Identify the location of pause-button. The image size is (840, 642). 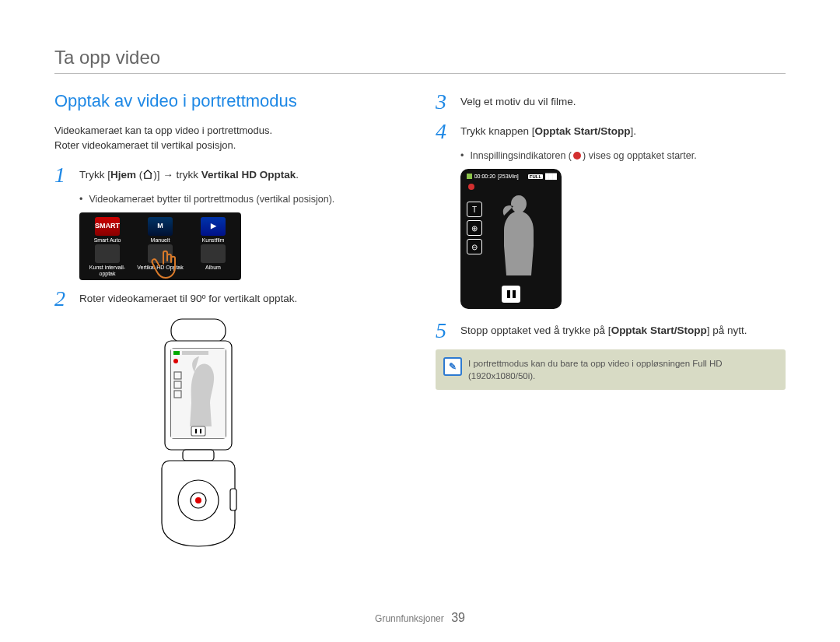
(511, 294).